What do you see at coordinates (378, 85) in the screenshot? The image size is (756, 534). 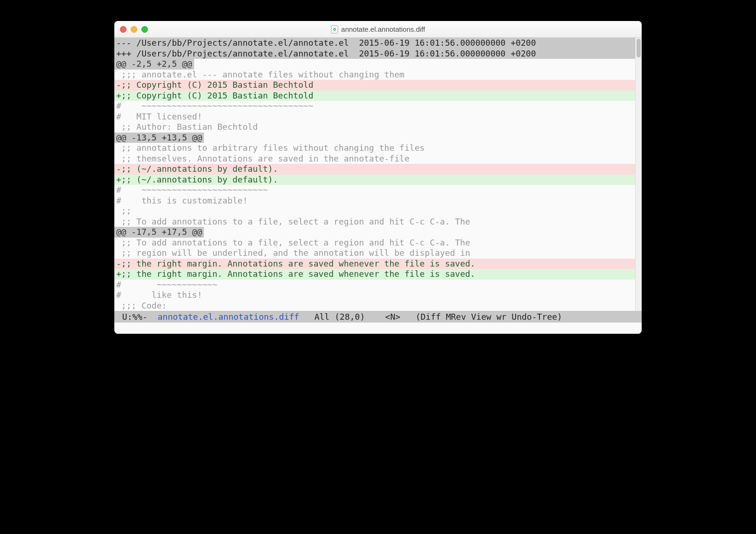 I see `diff-removed-line: -;; Copyright (C) 2015 Bastian Bechtold` at bounding box center [378, 85].